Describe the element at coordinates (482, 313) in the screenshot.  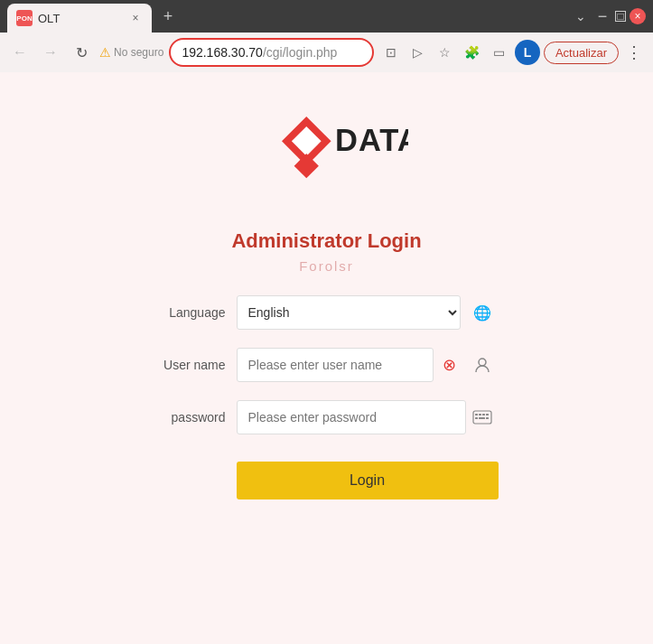
I see `globe-icon: 🌐` at that location.